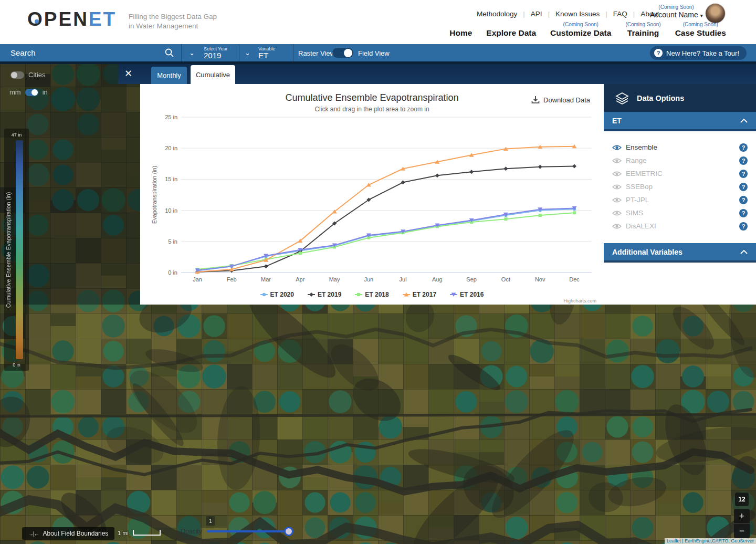 Image resolution: width=756 pixels, height=544 pixels. I want to click on search-icon, so click(169, 53).